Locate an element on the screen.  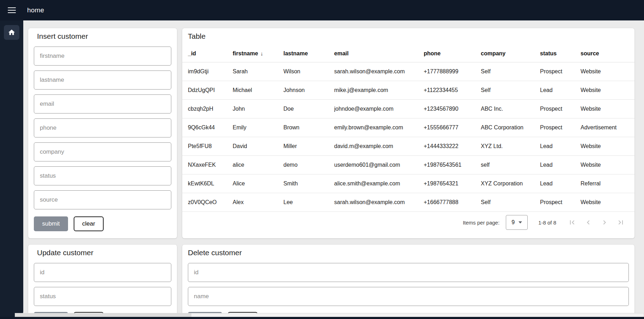
menu-button is located at coordinates (12, 10).